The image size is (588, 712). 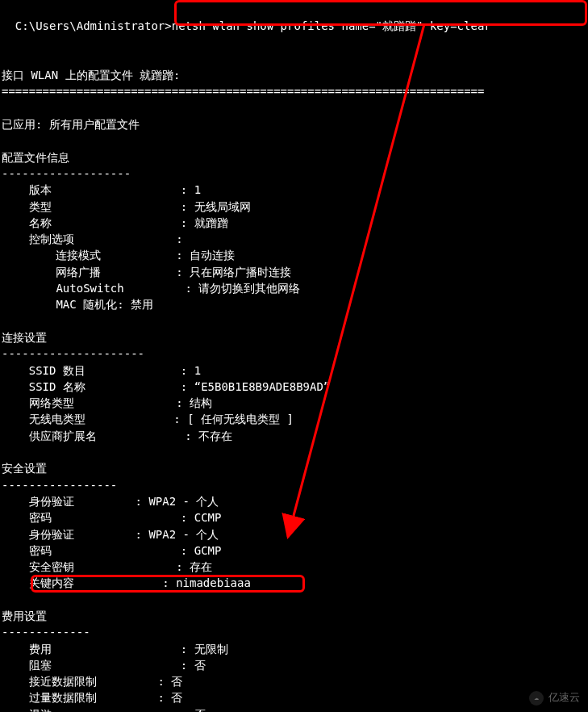 What do you see at coordinates (294, 697) in the screenshot?
I see `kv-row: 过量数据限制 : 否` at bounding box center [294, 697].